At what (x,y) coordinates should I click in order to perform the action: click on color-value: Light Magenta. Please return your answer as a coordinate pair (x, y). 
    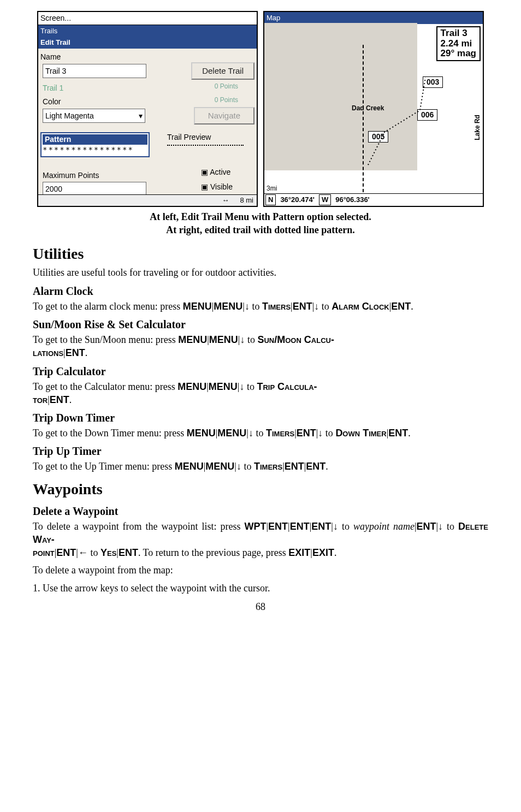
    Looking at the image, I should click on (70, 116).